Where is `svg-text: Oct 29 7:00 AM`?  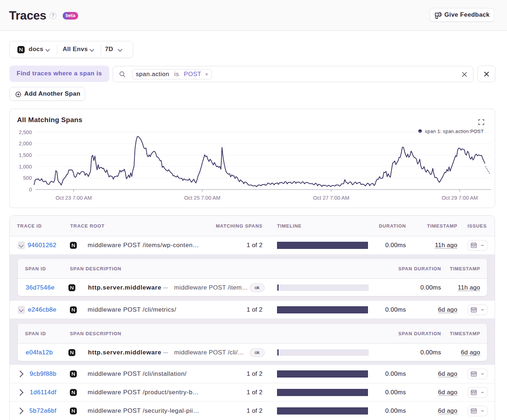 svg-text: Oct 29 7:00 AM is located at coordinates (460, 198).